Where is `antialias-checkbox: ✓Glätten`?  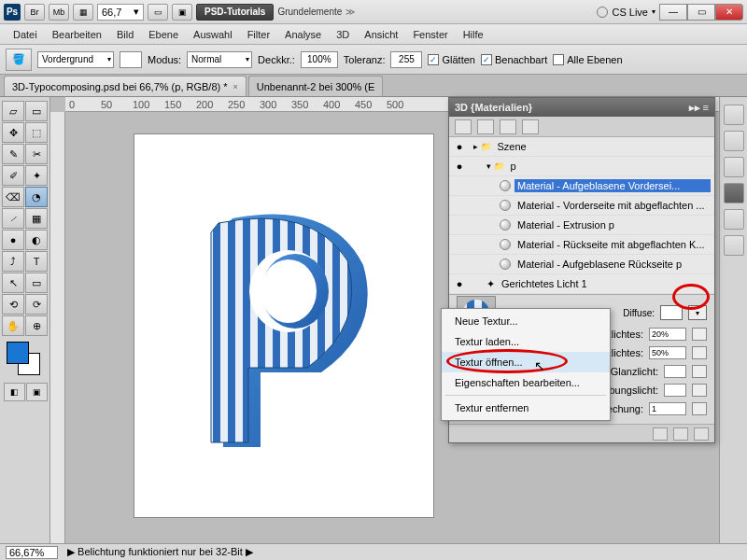
antialias-checkbox: ✓Glätten is located at coordinates (451, 60).